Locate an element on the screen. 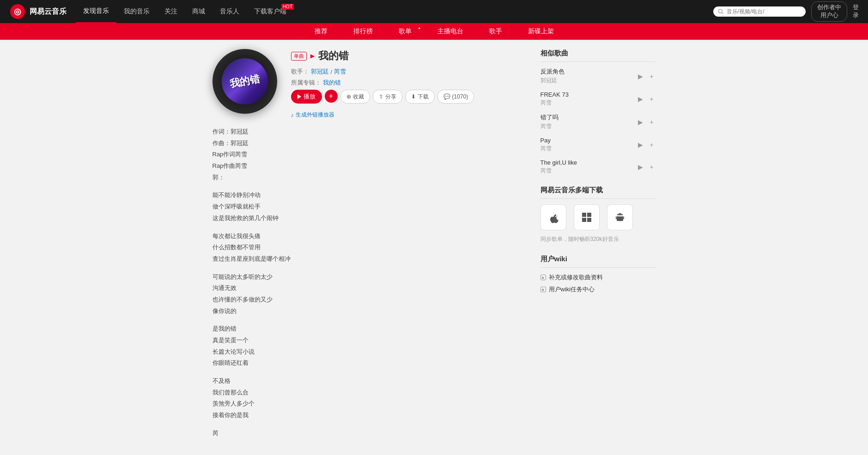  credit-rap-lyricist: Rap作词芮雪 is located at coordinates (370, 154).